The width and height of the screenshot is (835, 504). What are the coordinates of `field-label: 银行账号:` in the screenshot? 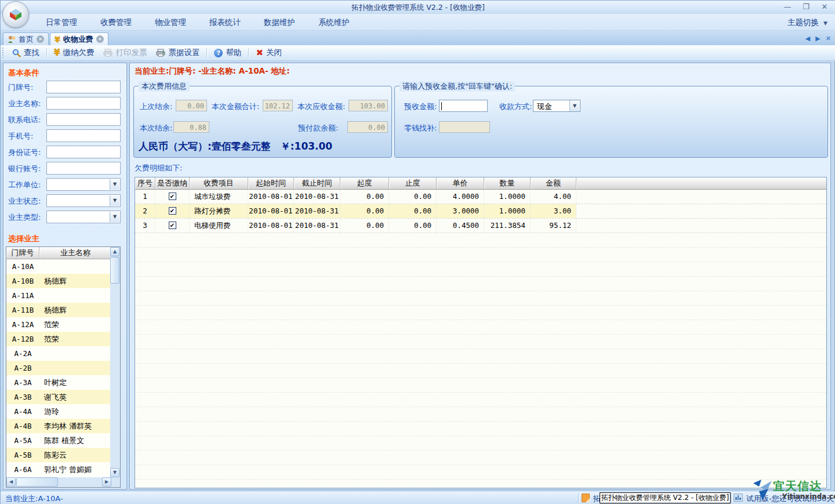 It's located at (24, 169).